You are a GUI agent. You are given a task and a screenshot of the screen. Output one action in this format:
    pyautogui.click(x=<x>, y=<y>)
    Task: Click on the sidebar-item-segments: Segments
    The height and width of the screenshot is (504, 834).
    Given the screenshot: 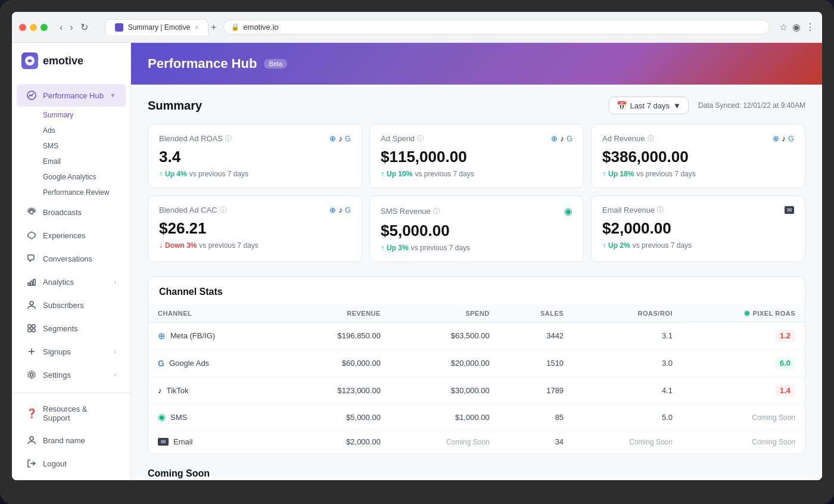 What is the action you would take?
    pyautogui.click(x=71, y=328)
    